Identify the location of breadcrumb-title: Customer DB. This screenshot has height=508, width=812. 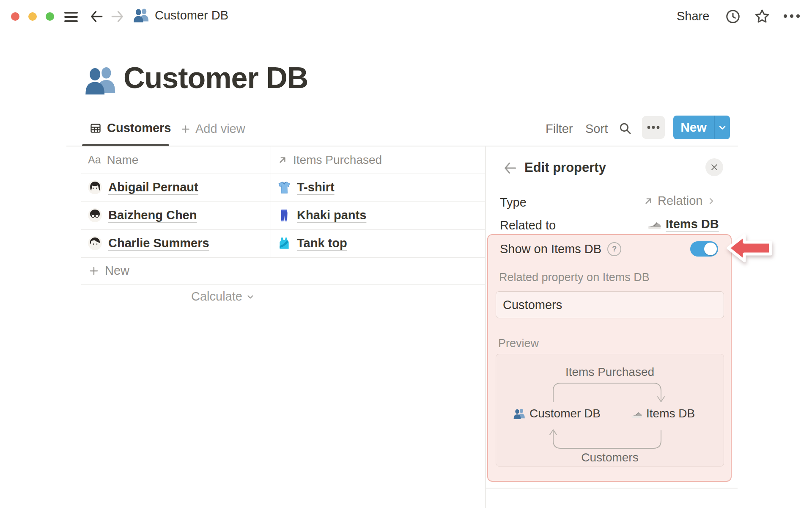
(192, 15).